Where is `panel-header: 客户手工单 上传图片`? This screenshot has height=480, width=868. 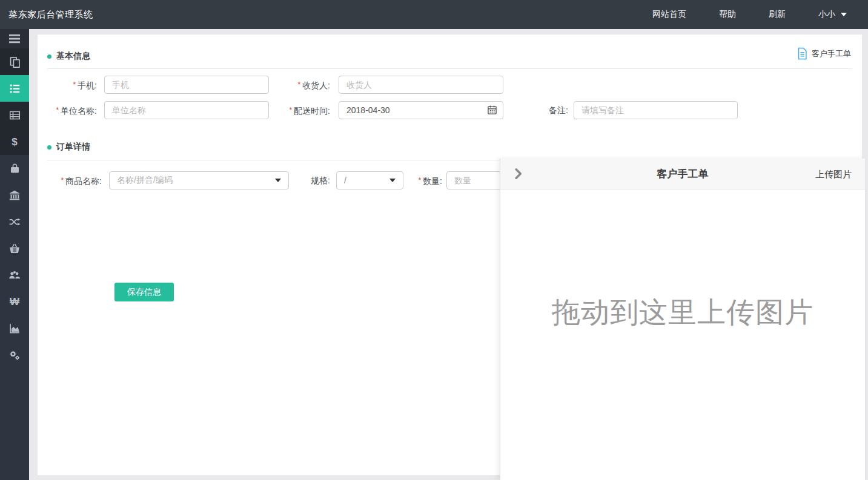 panel-header: 客户手工单 上传图片 is located at coordinates (683, 174).